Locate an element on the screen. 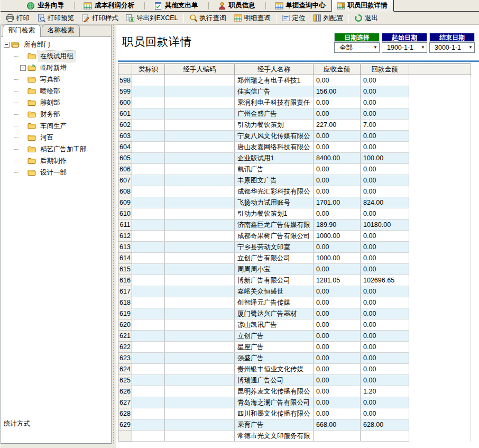 The image size is (479, 448). table-row: 626昆明荞麦文化传播有限公0.001.20 is located at coordinates (295, 391).